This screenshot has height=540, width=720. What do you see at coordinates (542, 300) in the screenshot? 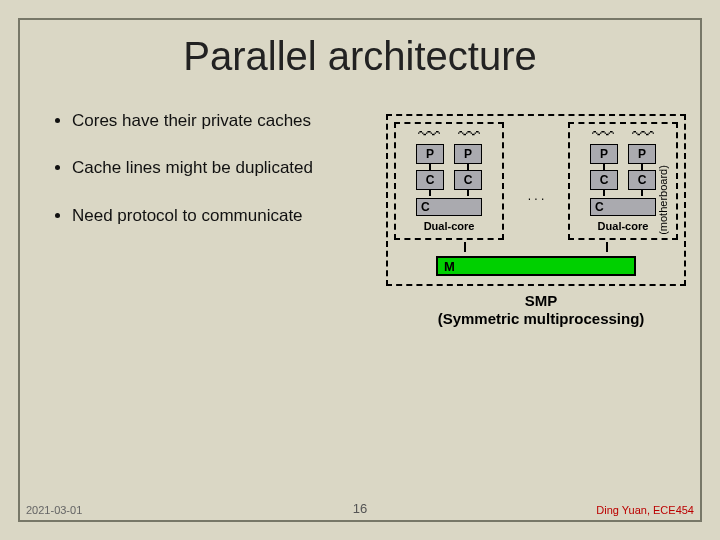
I see `smp-line1: SMP` at bounding box center [542, 300].